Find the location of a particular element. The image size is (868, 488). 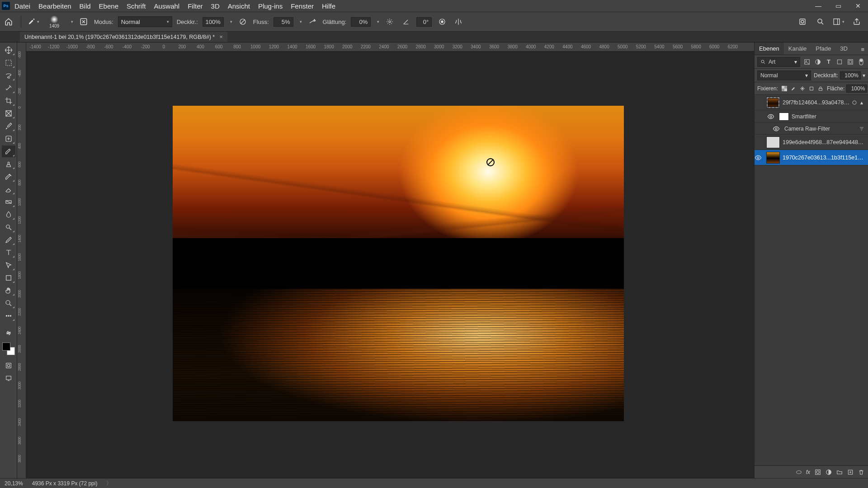

status-chevron-icon: 〉 is located at coordinates (109, 483).